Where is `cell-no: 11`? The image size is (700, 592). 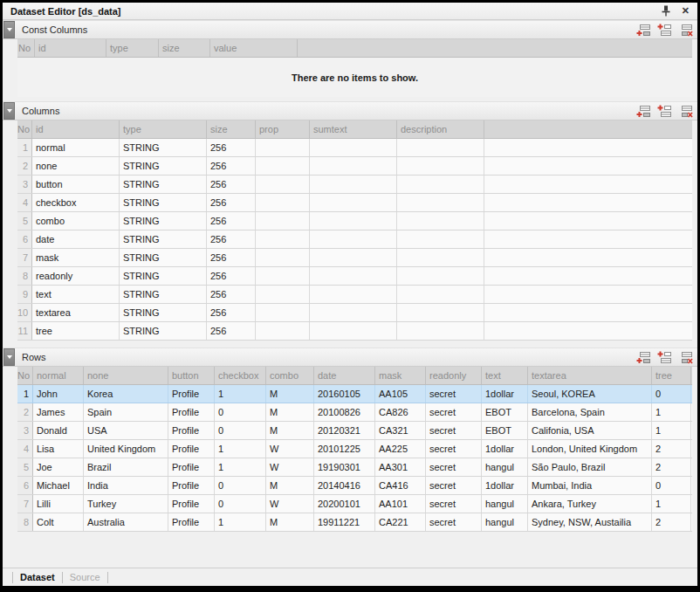
cell-no: 11 is located at coordinates (24, 331).